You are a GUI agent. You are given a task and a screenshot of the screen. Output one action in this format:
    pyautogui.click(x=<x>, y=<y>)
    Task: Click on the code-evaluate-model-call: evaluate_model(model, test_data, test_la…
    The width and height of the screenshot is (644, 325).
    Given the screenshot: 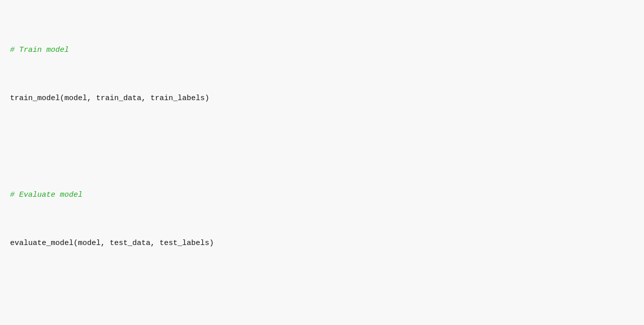 What is the action you would take?
    pyautogui.click(x=112, y=243)
    